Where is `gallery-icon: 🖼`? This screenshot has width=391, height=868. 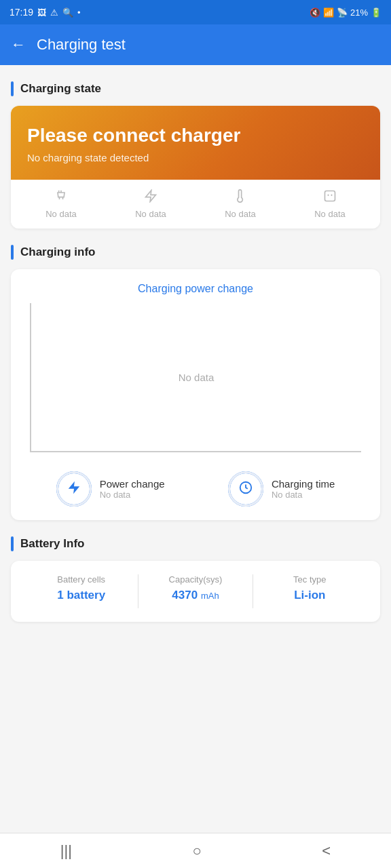 gallery-icon: 🖼 is located at coordinates (42, 12).